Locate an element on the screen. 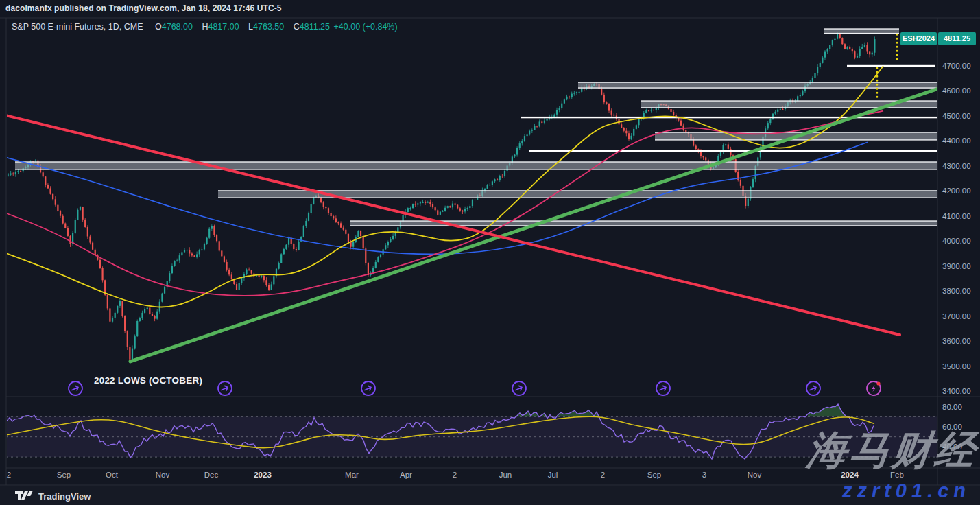  legend-change: +40.00 (+0.84%) is located at coordinates (366, 27).